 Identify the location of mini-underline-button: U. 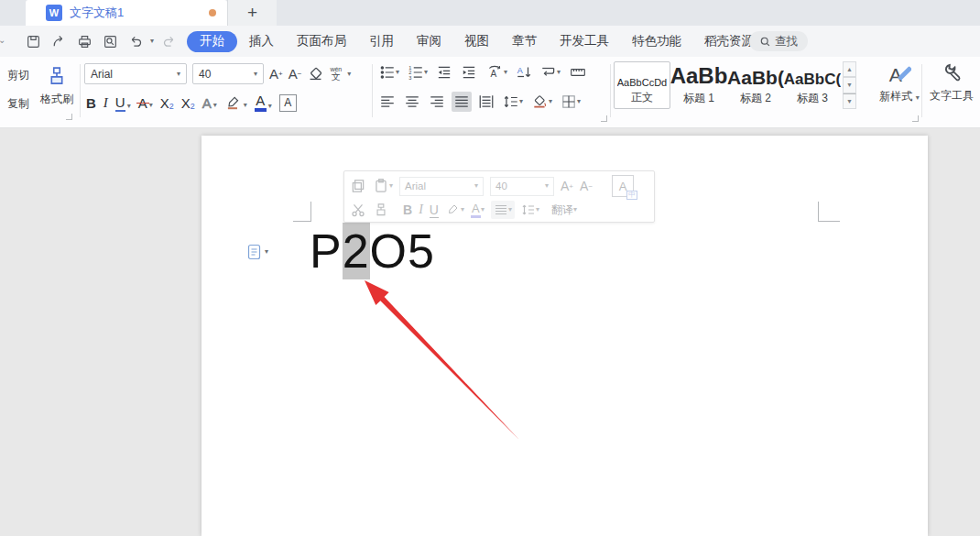
(434, 211).